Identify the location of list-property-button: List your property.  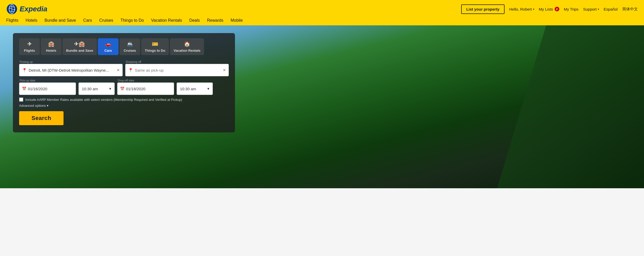
(483, 9).